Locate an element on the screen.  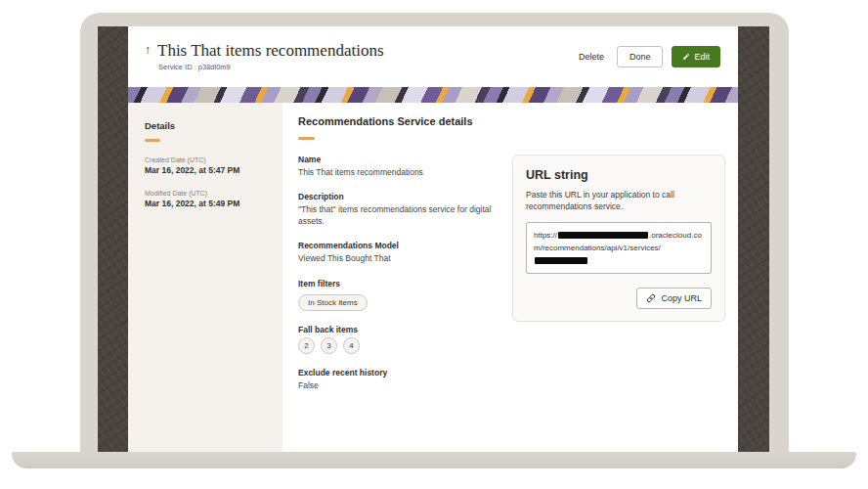
done-button: Done is located at coordinates (640, 57).